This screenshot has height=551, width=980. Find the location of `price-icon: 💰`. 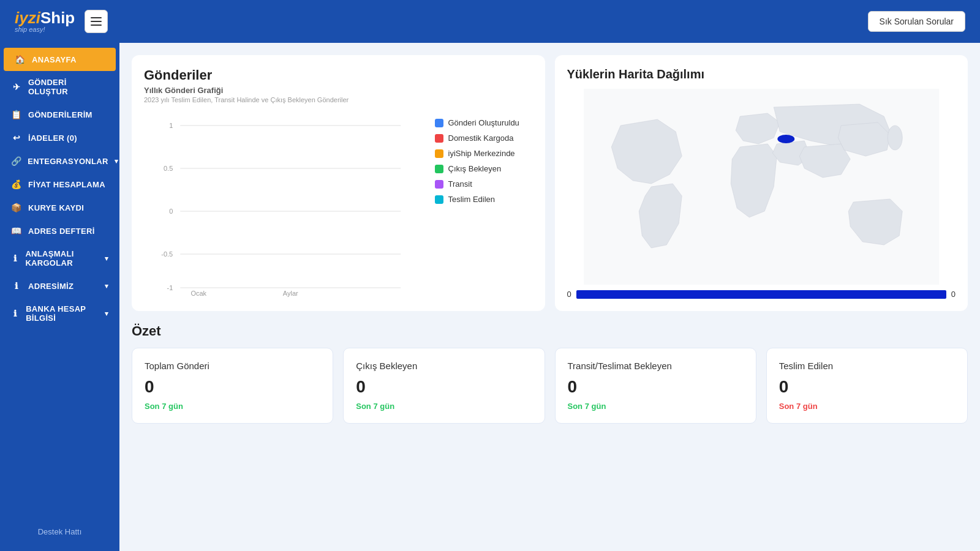

price-icon: 💰 is located at coordinates (17, 184).